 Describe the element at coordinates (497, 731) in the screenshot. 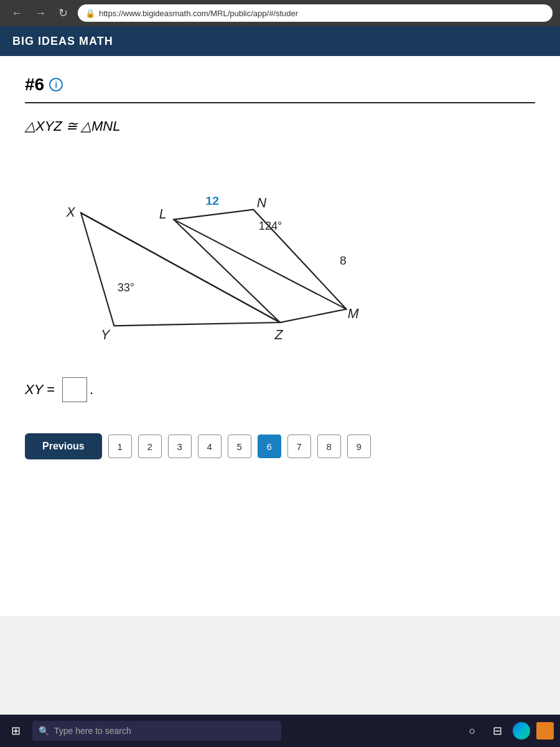

I see `taskbar-desktop-icon: ⊟` at that location.